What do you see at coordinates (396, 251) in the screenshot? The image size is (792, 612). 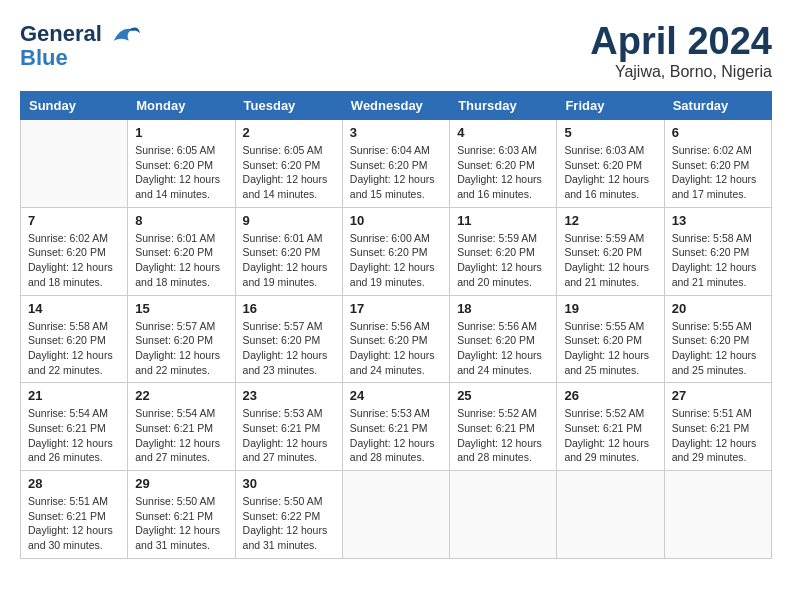 I see `calendar-cell: 10Sunrise: 6:00 AM Sunset: 6:20 PM Dayli…` at bounding box center [396, 251].